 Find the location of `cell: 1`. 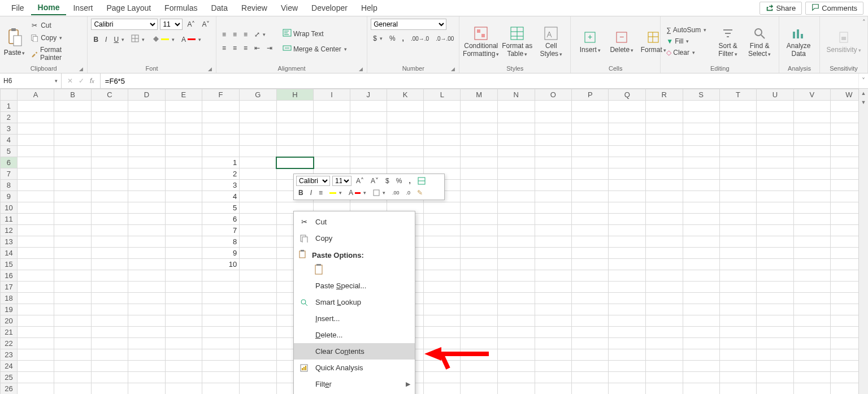

cell: 1 is located at coordinates (220, 163).